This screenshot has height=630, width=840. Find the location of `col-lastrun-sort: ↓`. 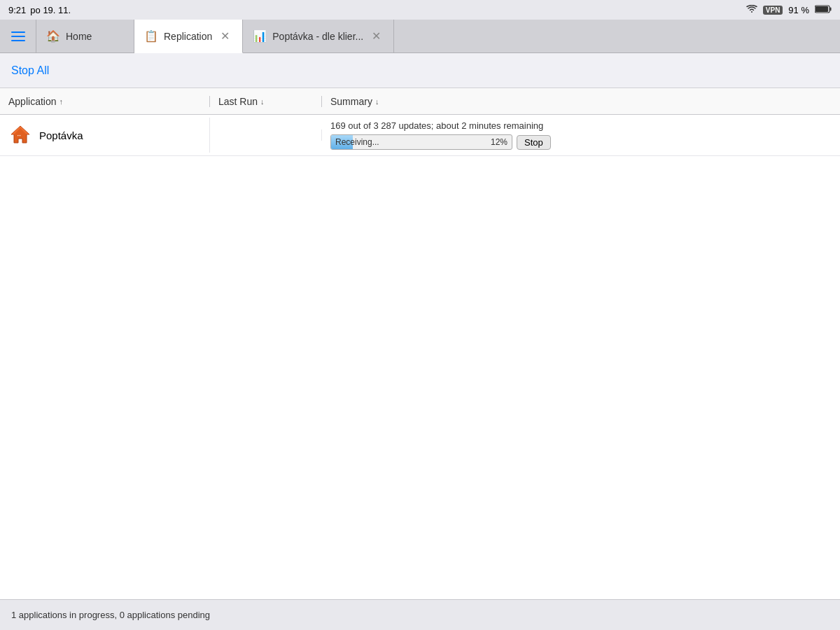

col-lastrun-sort: ↓ is located at coordinates (262, 102).